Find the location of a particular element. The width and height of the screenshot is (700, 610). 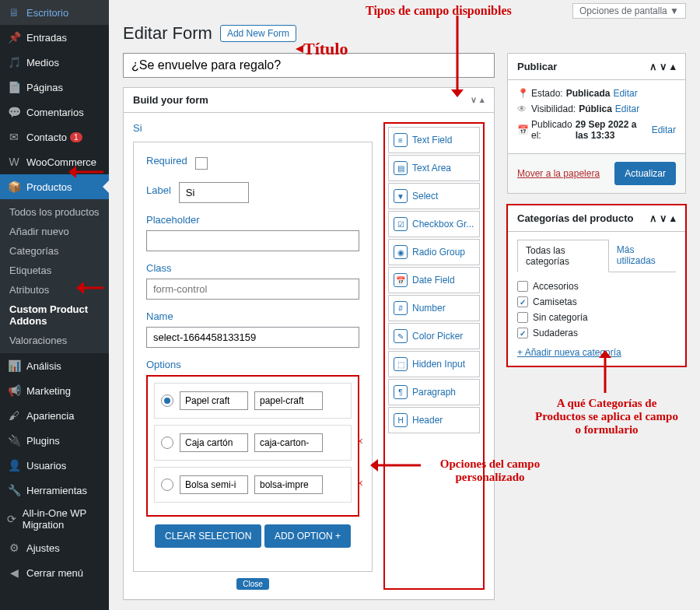

add-new-form-button: Add New Form is located at coordinates (258, 33).